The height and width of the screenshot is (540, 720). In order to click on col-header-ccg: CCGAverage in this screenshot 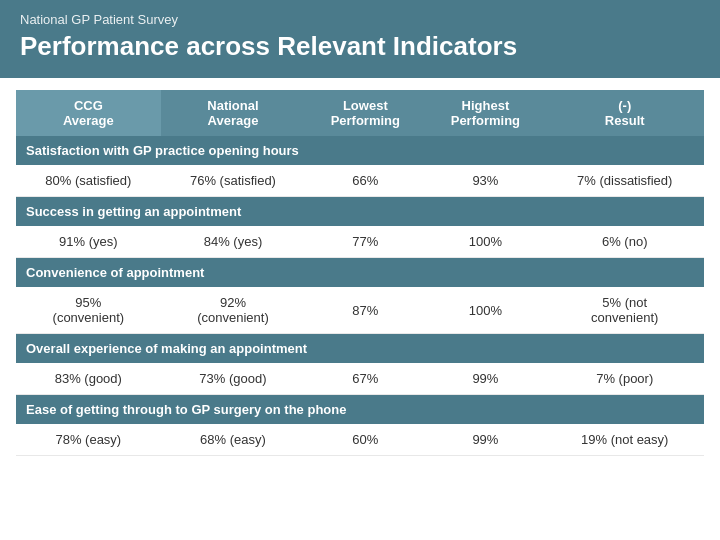, I will do `click(88, 113)`.